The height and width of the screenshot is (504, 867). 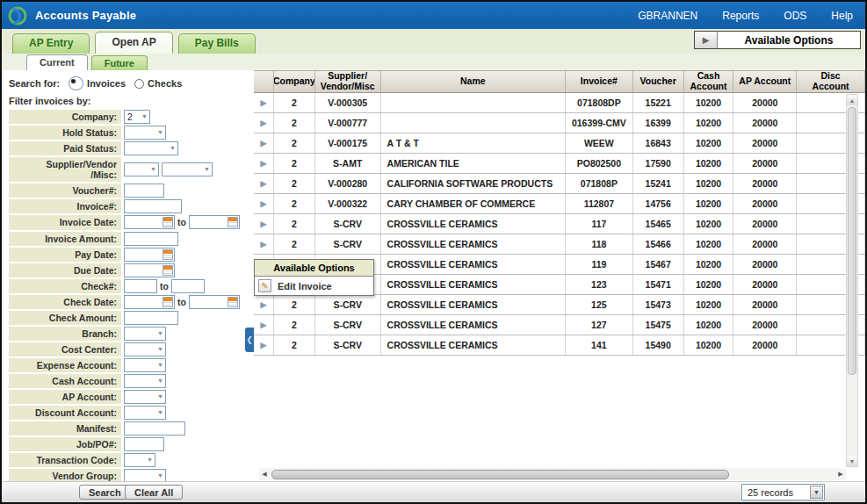 What do you see at coordinates (145, 365) in the screenshot?
I see `expense-account-select` at bounding box center [145, 365].